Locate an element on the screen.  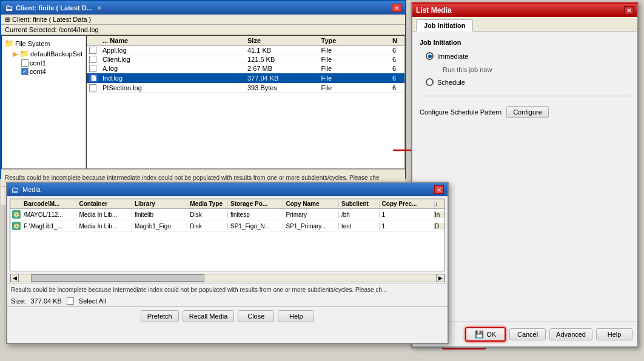
header-n: N is located at coordinates (398, 41).